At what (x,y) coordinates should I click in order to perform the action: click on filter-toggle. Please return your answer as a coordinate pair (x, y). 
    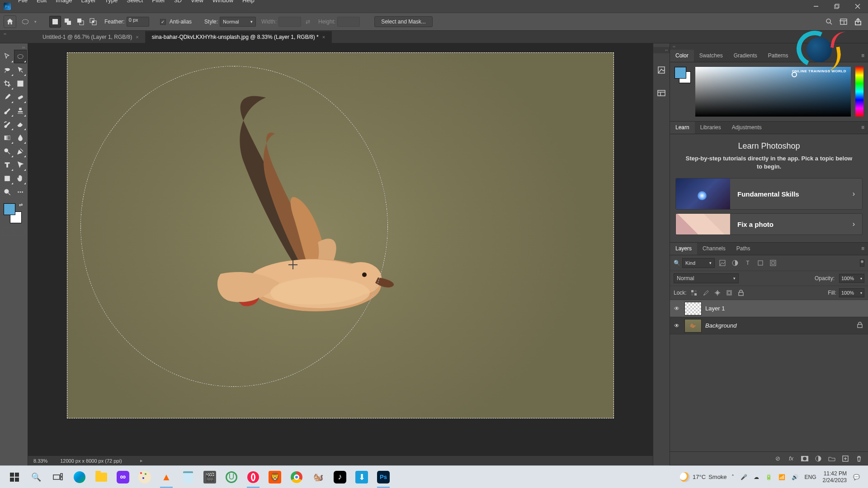
    Looking at the image, I should click on (862, 263).